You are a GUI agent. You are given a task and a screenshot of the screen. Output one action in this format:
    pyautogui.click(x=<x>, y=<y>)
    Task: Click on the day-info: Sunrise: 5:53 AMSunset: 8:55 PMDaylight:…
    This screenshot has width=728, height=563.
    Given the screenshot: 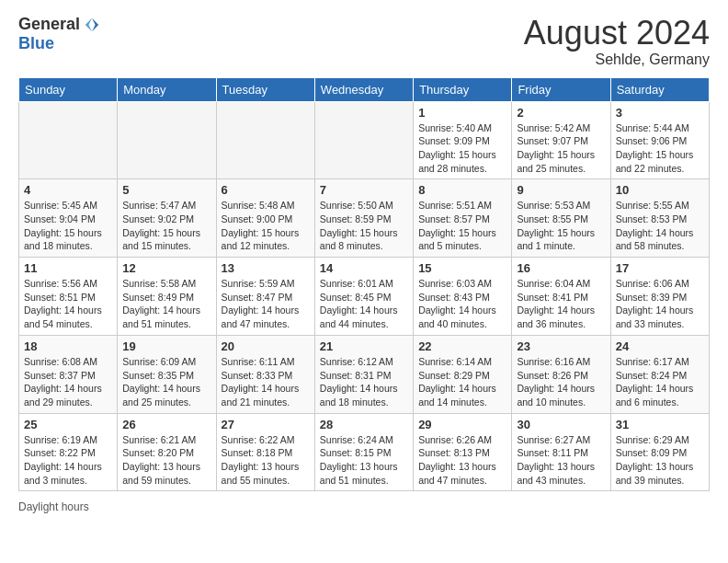 What is the action you would take?
    pyautogui.click(x=561, y=226)
    